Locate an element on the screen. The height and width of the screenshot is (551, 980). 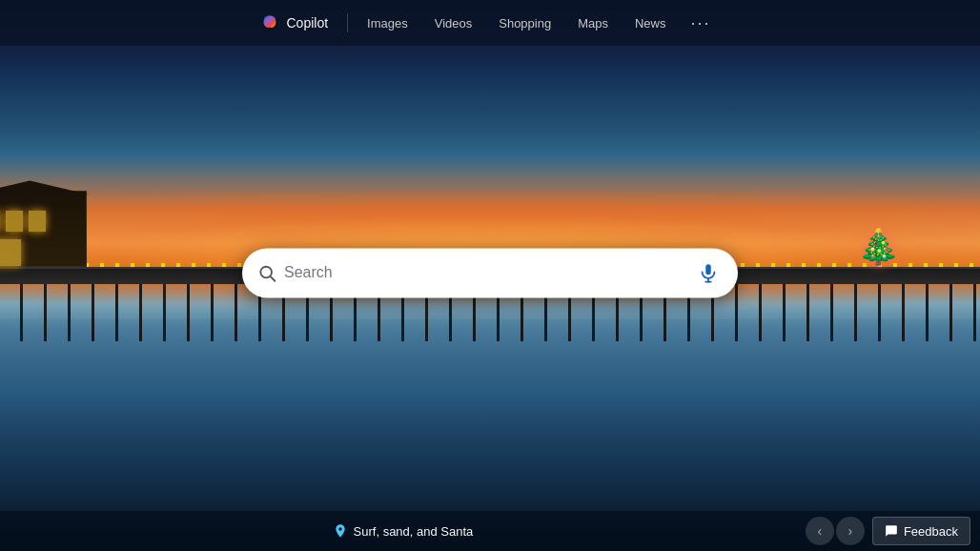
christmas-tree is located at coordinates (879, 247).